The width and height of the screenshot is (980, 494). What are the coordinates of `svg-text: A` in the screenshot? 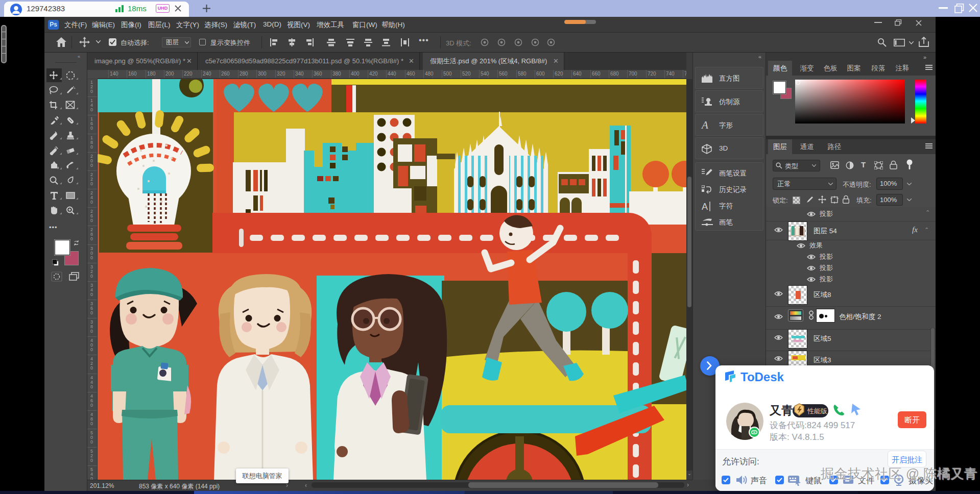 It's located at (705, 206).